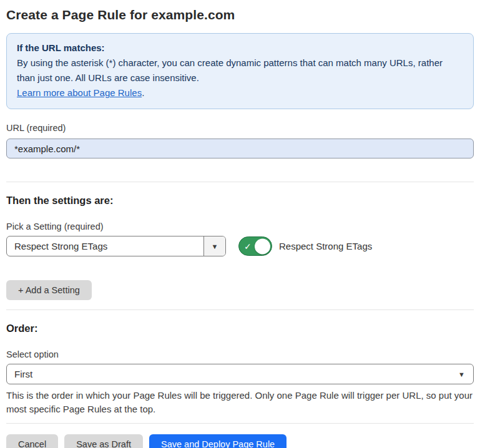 The height and width of the screenshot is (448, 480). I want to click on order-select: First ▼, so click(240, 374).